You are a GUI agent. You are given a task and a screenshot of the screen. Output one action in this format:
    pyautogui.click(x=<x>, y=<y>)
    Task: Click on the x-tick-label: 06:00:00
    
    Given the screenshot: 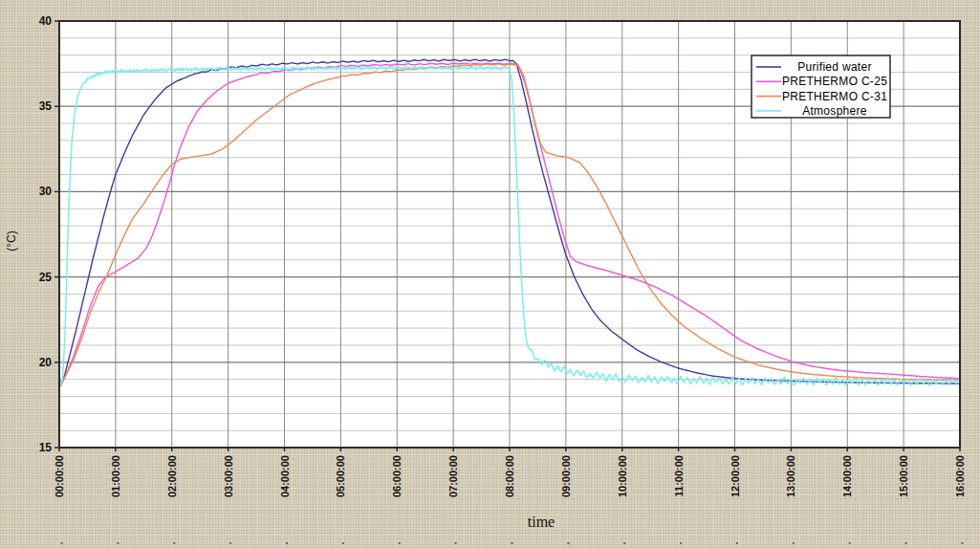 What is the action you would take?
    pyautogui.click(x=397, y=476)
    